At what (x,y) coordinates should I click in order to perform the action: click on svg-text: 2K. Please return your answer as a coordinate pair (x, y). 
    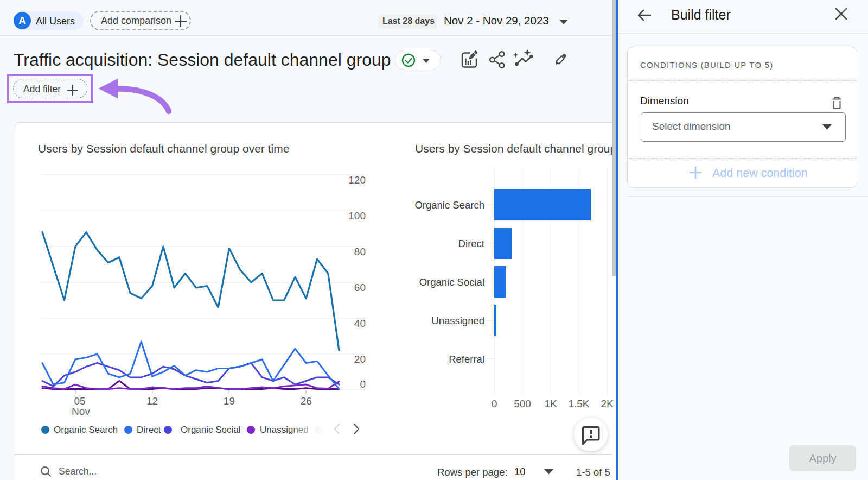
    Looking at the image, I should click on (607, 404).